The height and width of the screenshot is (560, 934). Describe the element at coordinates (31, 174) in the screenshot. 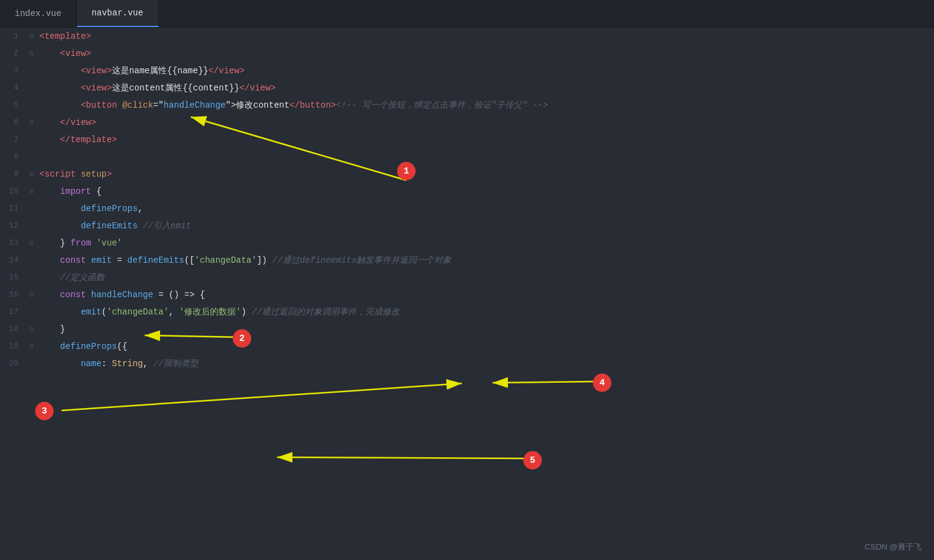

I see `fold-icon-9: ⊟` at that location.